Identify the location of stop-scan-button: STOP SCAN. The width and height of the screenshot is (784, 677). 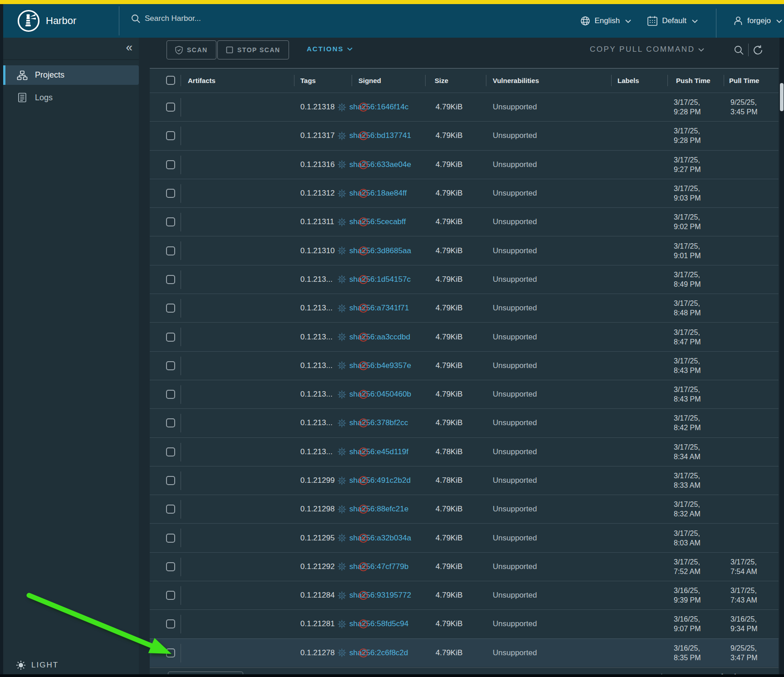
(253, 50).